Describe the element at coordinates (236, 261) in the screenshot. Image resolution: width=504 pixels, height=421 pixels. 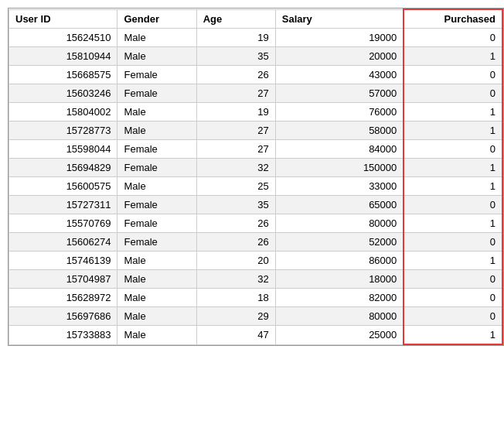
I see `cell-age: 20` at that location.